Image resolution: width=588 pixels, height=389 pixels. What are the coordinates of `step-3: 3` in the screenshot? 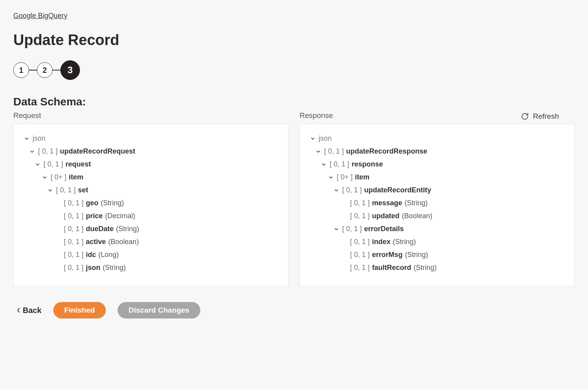 It's located at (70, 70).